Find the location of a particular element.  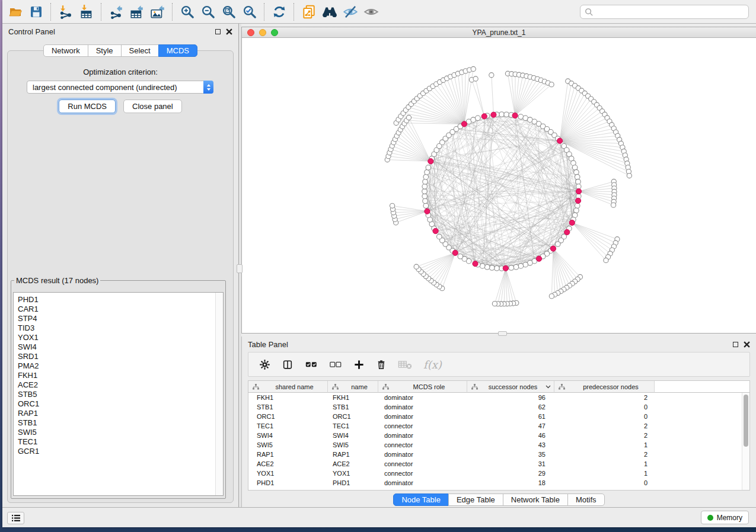

zoom-out-icon is located at coordinates (208, 12).